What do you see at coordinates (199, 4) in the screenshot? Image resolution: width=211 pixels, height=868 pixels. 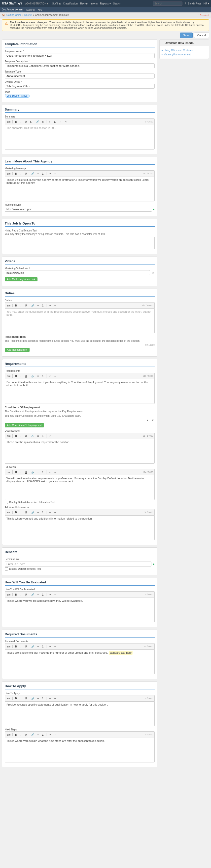 I see `user-label: Sandy Ross - HR ▾` at bounding box center [199, 4].